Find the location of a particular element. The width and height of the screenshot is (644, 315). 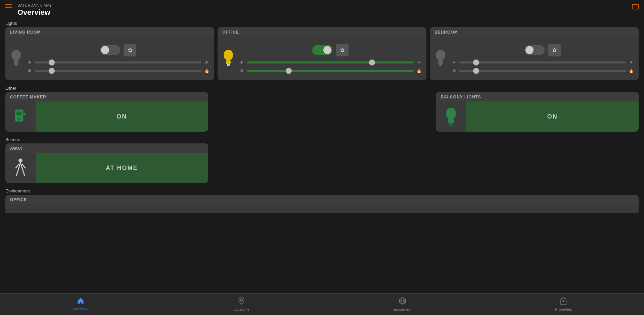

bedroom-settings-btn: ✿ is located at coordinates (554, 50).